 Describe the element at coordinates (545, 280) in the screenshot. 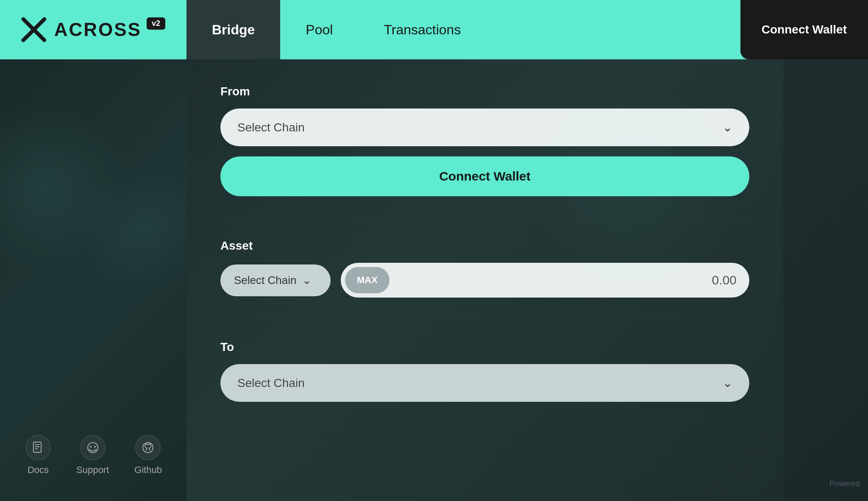

I see `amount-input-container: MAX 0.00` at that location.